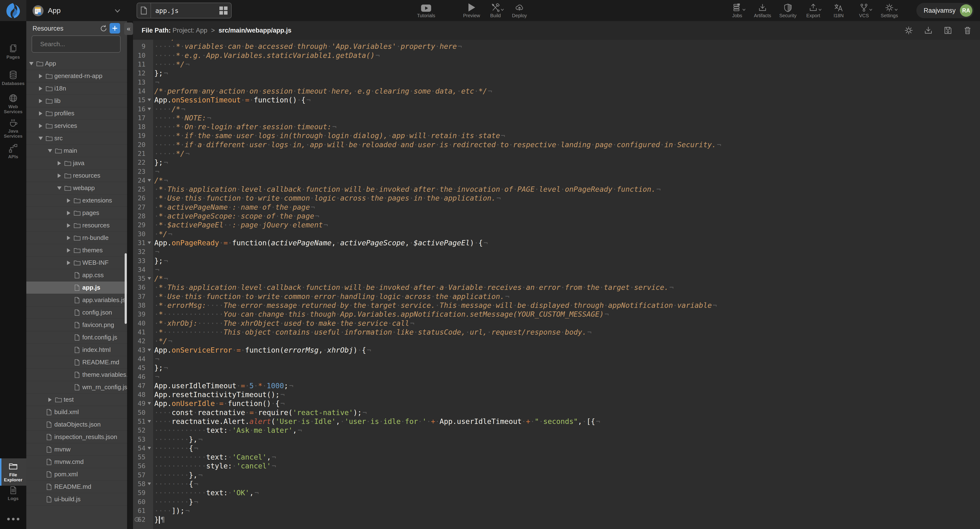 The height and width of the screenshot is (529, 980). What do you see at coordinates (557, 64) in the screenshot?
I see `code-line-11: 11·····*/¬` at bounding box center [557, 64].